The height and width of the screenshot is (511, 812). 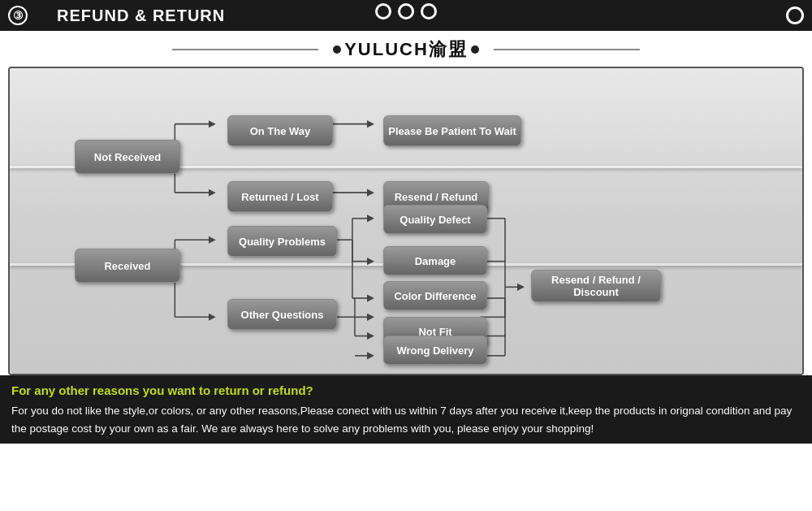 I want to click on damage-box: Damage, so click(x=435, y=261).